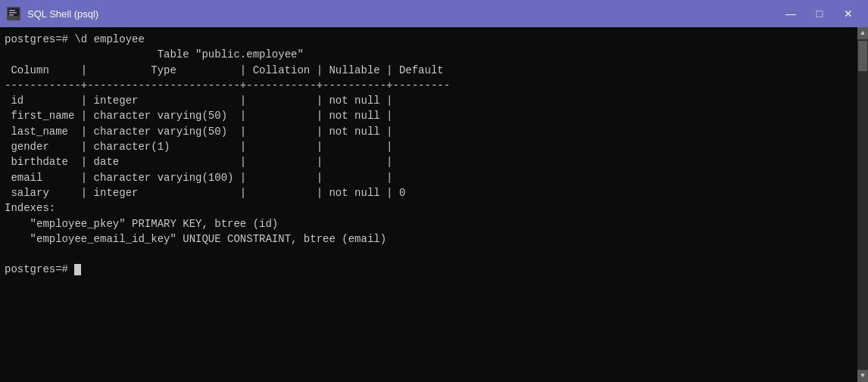  What do you see at coordinates (14, 14) in the screenshot?
I see `app-icon` at bounding box center [14, 14].